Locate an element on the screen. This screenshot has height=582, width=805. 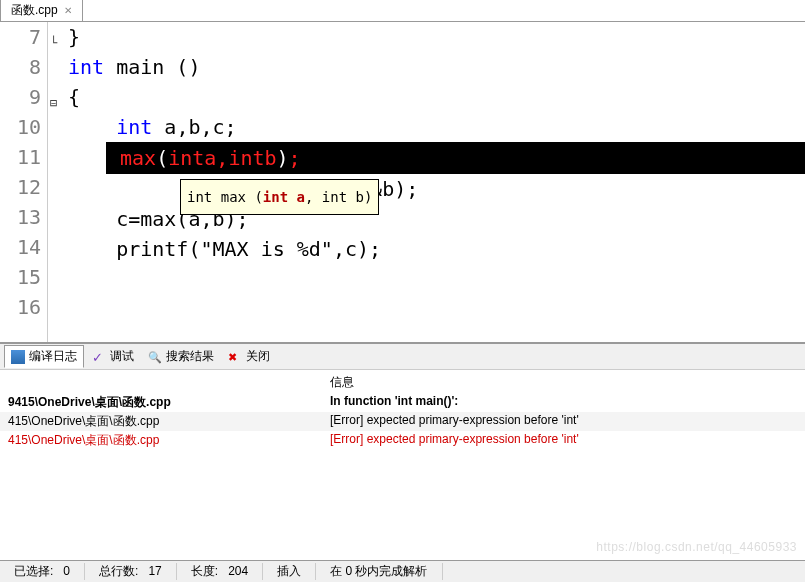
close-icon is located at coordinates (235, 357).